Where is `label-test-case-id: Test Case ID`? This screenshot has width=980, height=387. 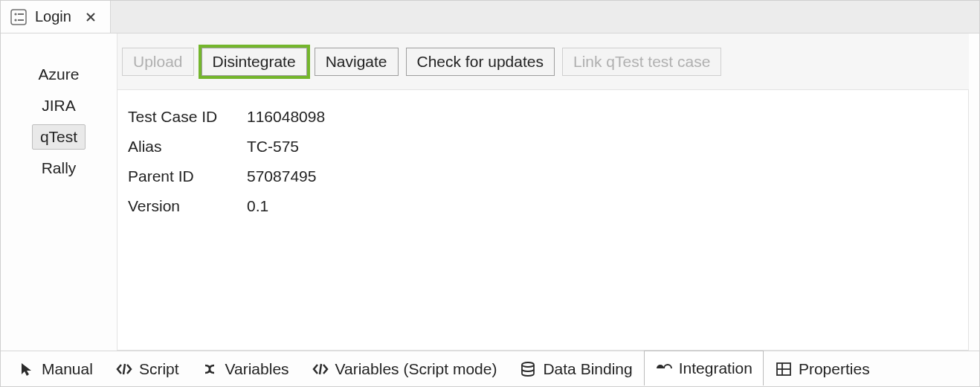
label-test-case-id: Test Case ID is located at coordinates (187, 117).